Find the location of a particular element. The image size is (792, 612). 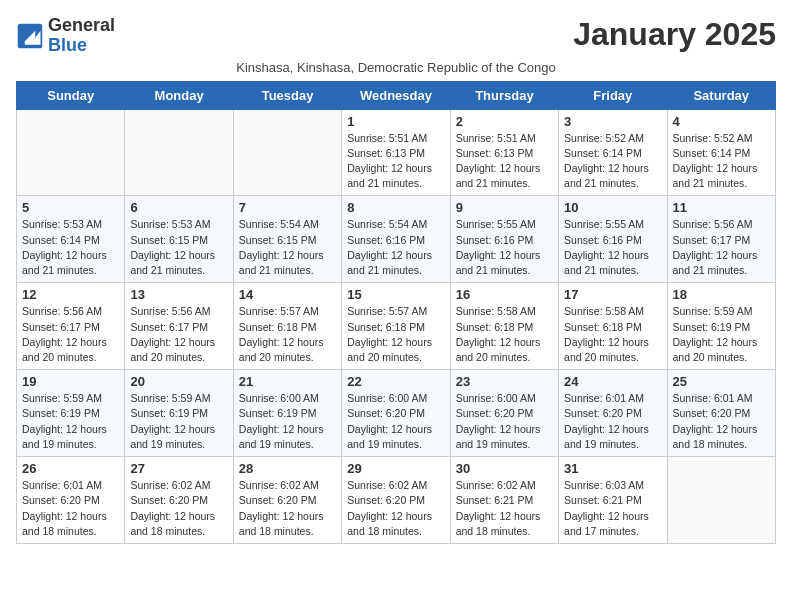

month-title: January 2025 is located at coordinates (674, 34).